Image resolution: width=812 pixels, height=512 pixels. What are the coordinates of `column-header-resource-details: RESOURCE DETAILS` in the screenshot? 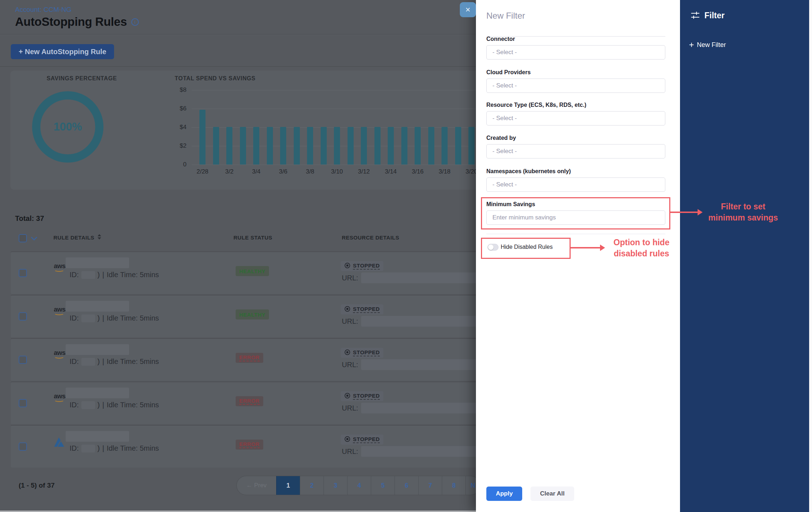 It's located at (370, 237).